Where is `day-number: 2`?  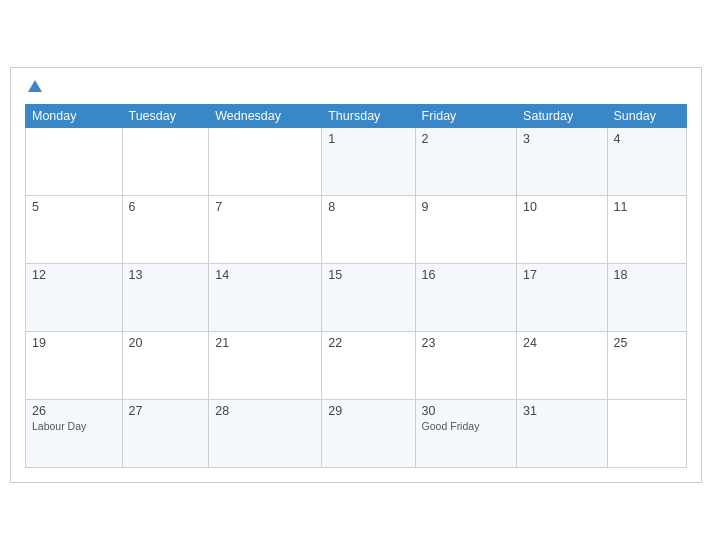
day-number: 2 is located at coordinates (466, 139).